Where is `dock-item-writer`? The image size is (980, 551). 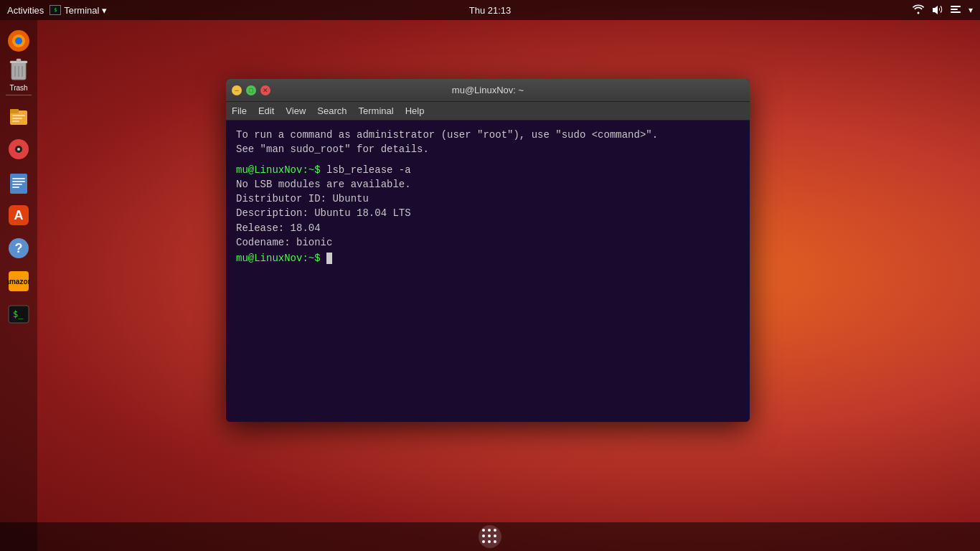
dock-item-writer is located at coordinates (19, 182).